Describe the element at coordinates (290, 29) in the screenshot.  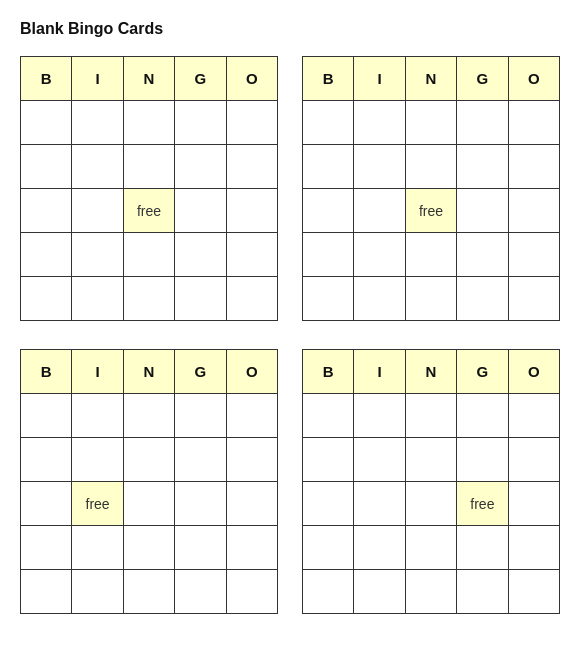
I see `page-title: Blank Bingo Cards` at that location.